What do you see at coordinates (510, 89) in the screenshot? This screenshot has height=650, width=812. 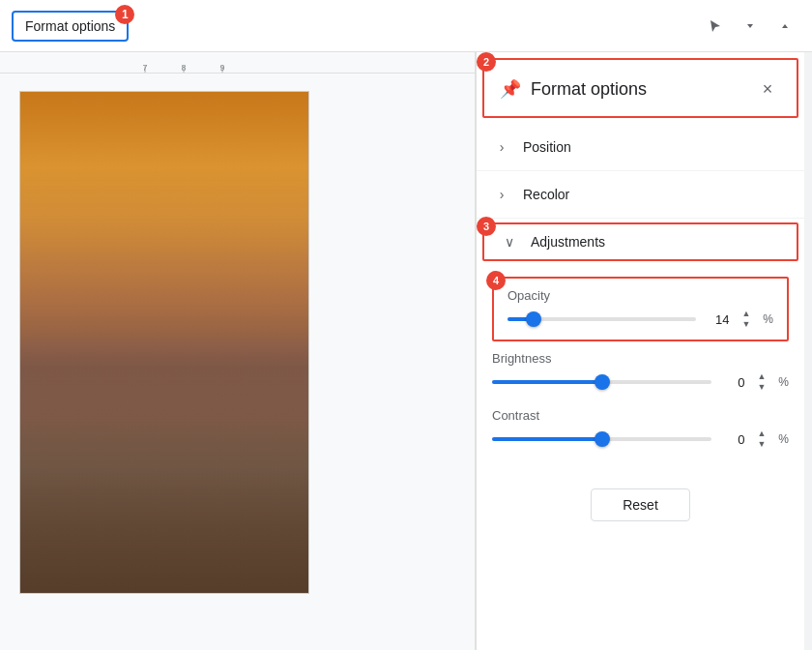 I see `pin-icon: 📌` at bounding box center [510, 89].